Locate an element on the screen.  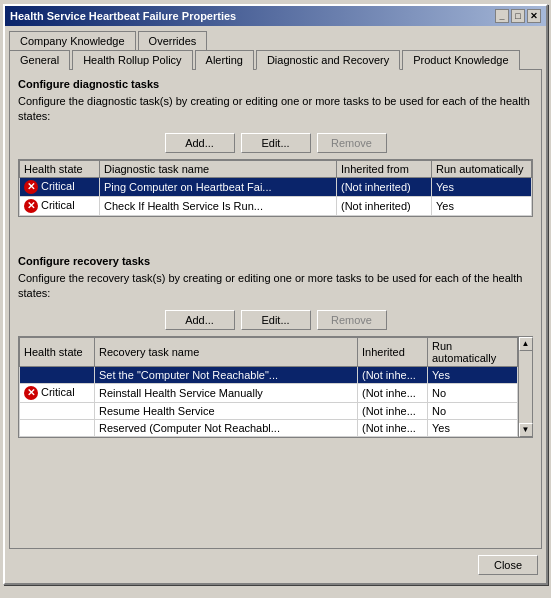
close-button: ✕ is located at coordinates (534, 16).